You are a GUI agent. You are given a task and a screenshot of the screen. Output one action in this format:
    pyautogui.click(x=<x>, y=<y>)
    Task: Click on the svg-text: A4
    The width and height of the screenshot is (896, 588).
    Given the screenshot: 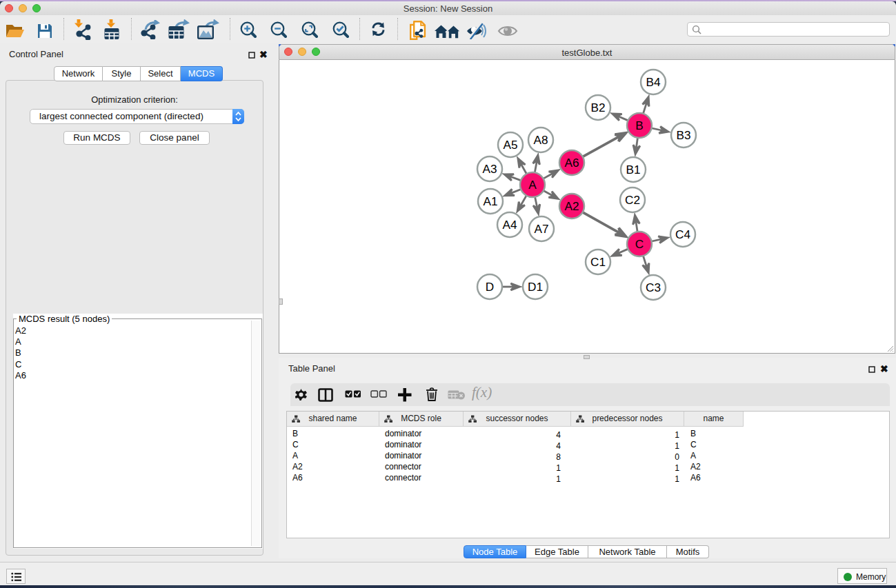 What is the action you would take?
    pyautogui.click(x=509, y=225)
    